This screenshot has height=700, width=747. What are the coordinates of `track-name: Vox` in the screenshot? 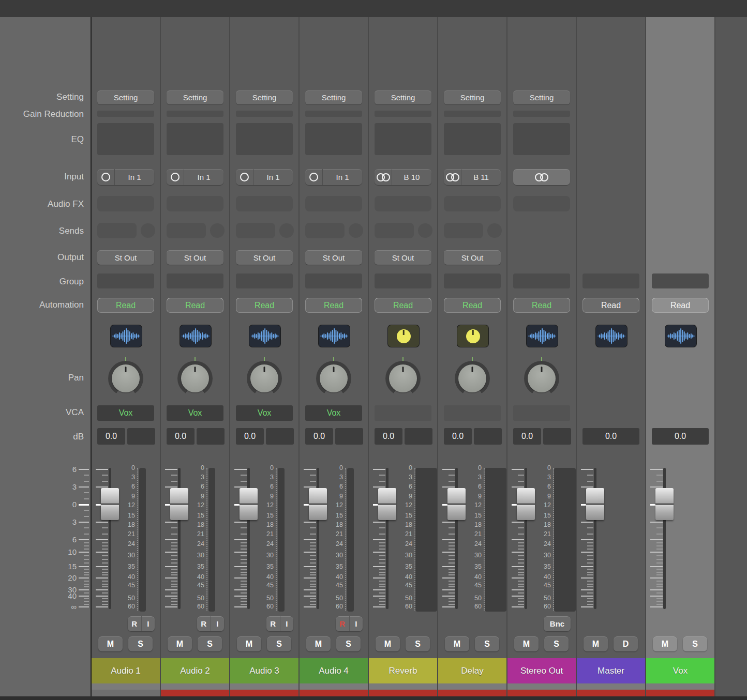 It's located at (680, 671).